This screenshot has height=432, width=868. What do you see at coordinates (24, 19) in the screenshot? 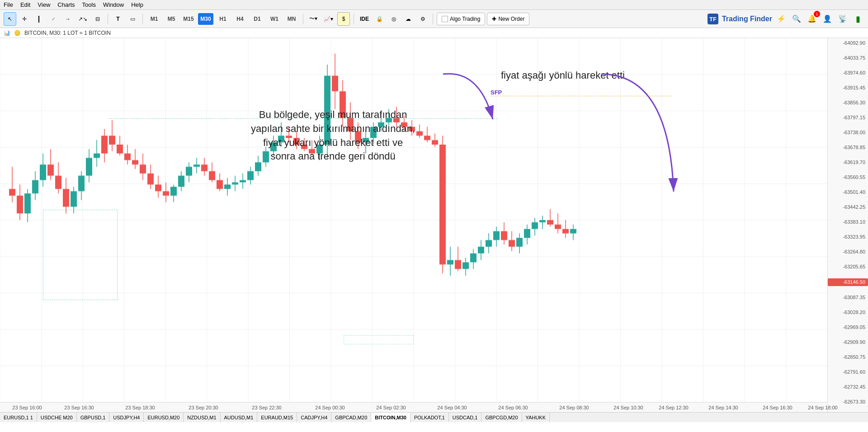
I see `crosshair-tool: ✛` at bounding box center [24, 19].